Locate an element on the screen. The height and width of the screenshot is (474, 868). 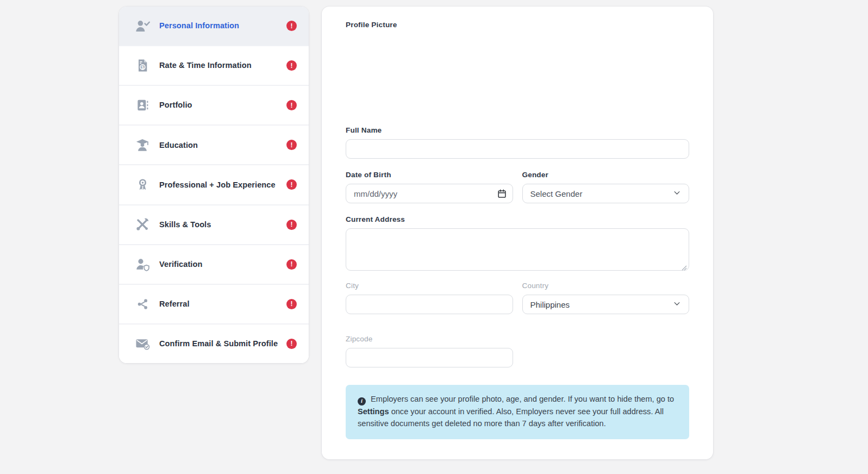
country-label: Country is located at coordinates (606, 286).